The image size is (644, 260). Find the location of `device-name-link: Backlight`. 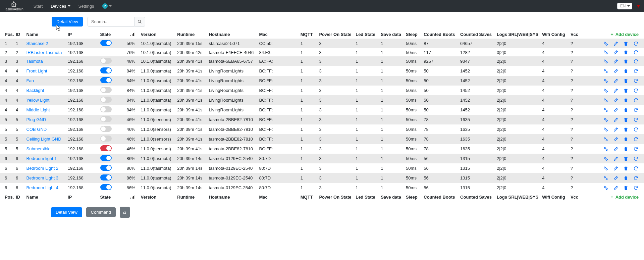

device-name-link: Backlight is located at coordinates (36, 91).